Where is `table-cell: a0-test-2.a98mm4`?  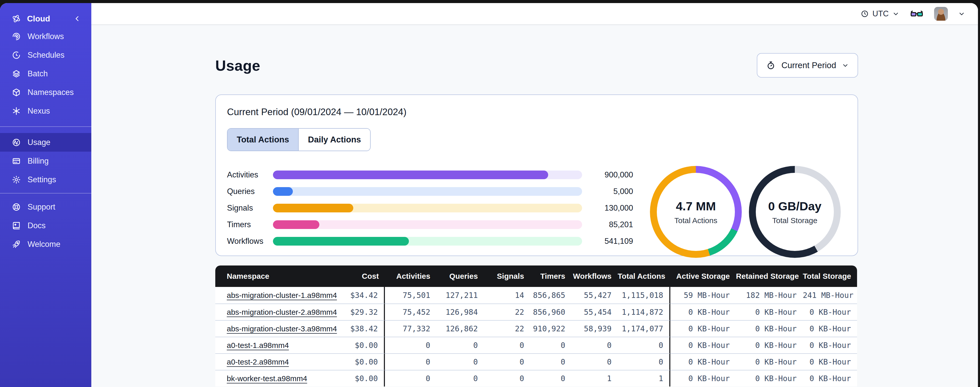 table-cell: a0-test-2.a98mm4 is located at coordinates (272, 362).